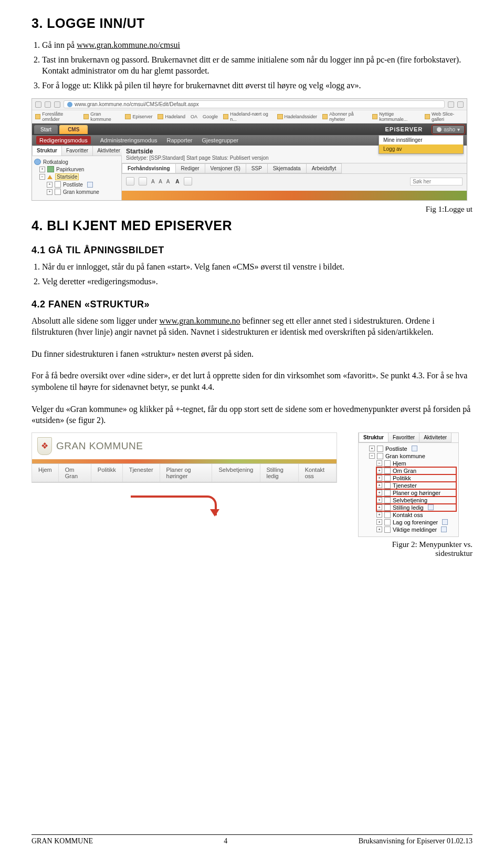 This screenshot has width=504, height=857. I want to click on side-tree-item: +Politikk, so click(416, 478).